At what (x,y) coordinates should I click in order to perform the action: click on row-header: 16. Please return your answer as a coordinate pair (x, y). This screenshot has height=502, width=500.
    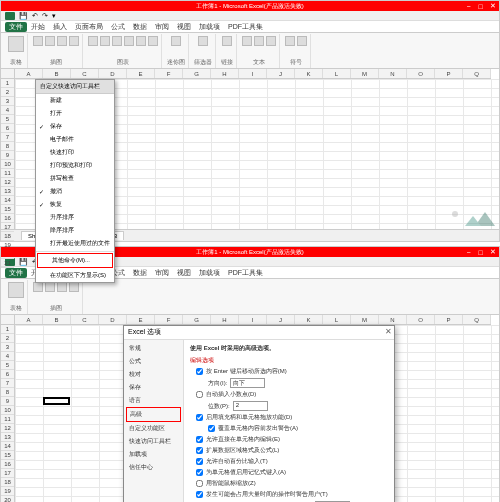
    Looking at the image, I should click on (8, 464).